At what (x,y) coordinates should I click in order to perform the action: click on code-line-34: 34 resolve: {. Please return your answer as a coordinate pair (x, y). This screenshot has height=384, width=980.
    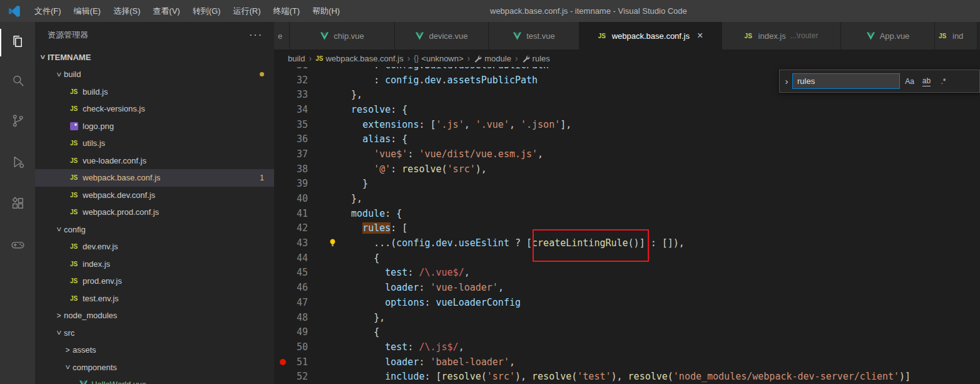
    Looking at the image, I should click on (627, 110).